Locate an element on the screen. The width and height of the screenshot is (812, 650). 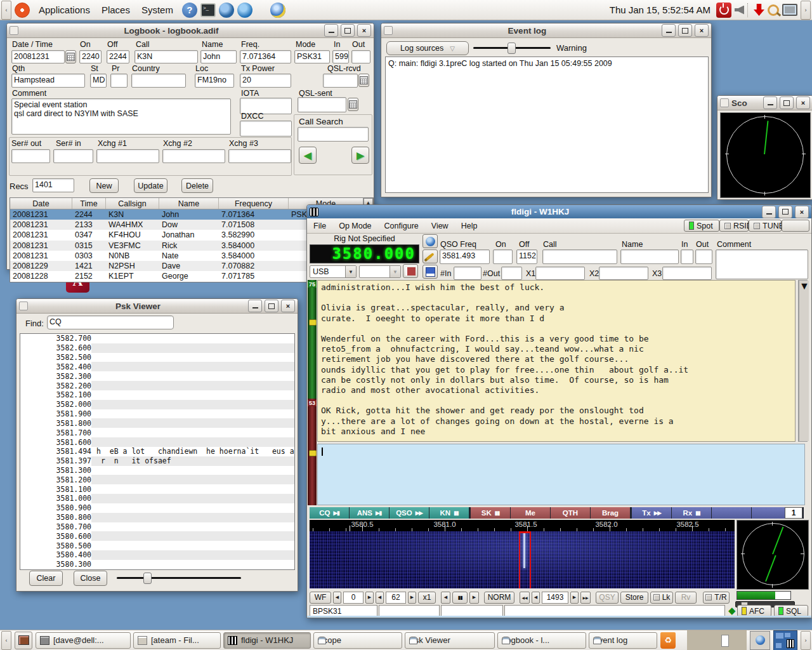
forward-icon: ▶▶ is located at coordinates (586, 598).